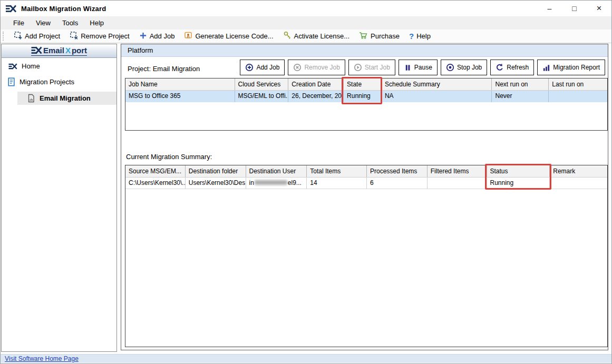 The image size is (612, 364). What do you see at coordinates (70, 23) in the screenshot?
I see `menu-tools: Tools` at bounding box center [70, 23].